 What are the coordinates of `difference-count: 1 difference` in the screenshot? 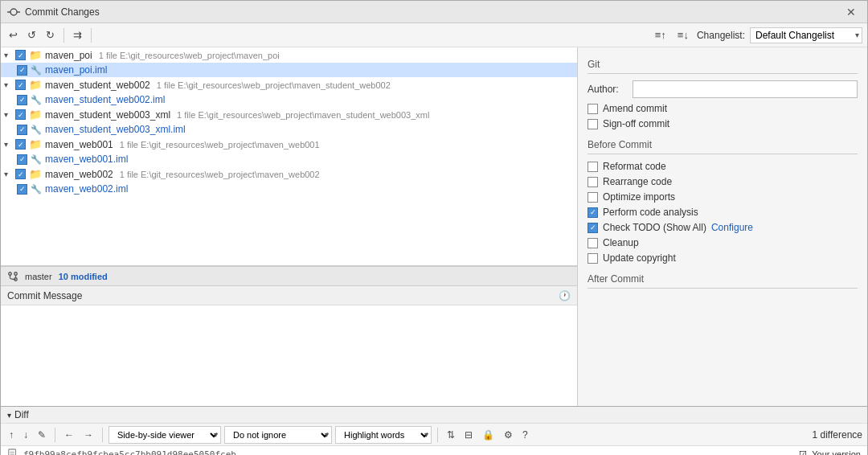 It's located at (837, 435).